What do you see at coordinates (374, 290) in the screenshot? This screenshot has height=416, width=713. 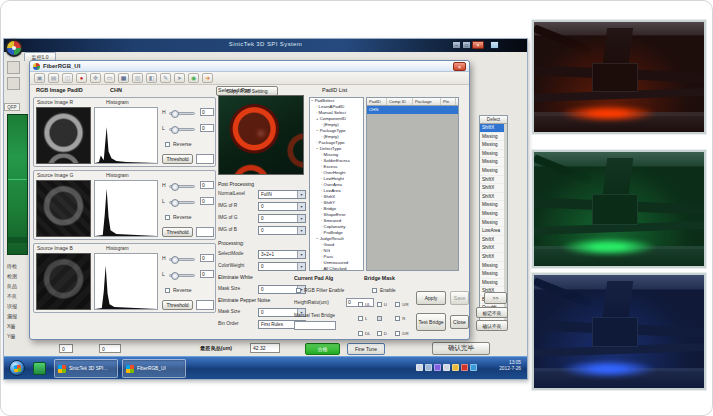 I see `bridge-enable-checkbox` at bounding box center [374, 290].